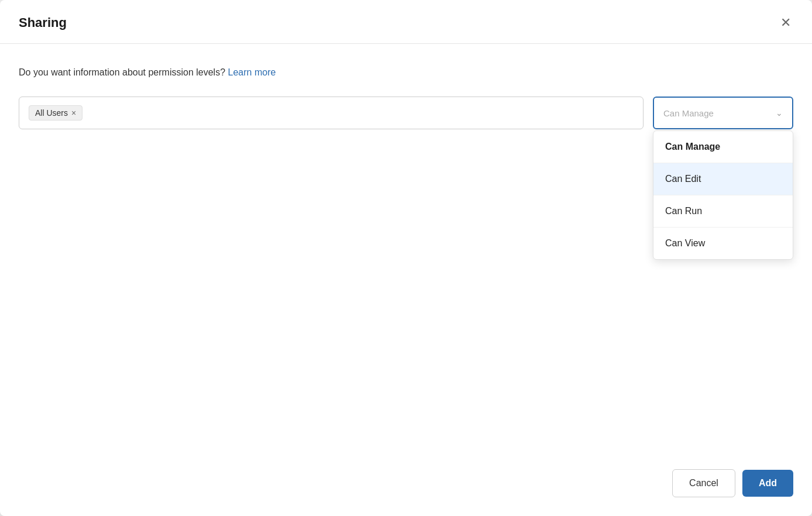  I want to click on user-input-field: All Users ×, so click(331, 113).